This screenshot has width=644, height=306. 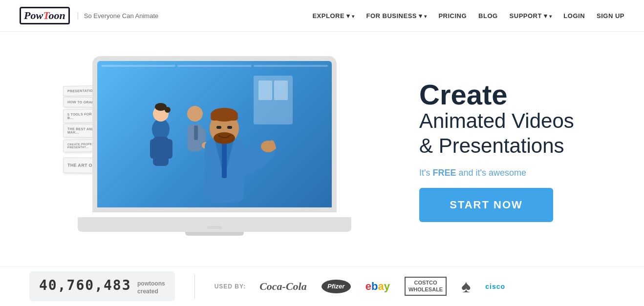 What do you see at coordinates (230, 286) in the screenshot?
I see `used-by-label: USED BY:` at bounding box center [230, 286].